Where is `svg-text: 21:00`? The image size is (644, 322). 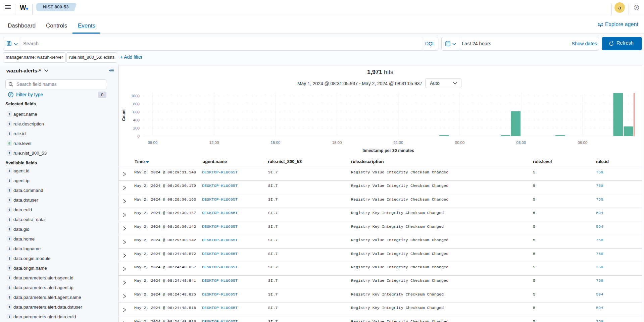
svg-text: 21:00 is located at coordinates (399, 143).